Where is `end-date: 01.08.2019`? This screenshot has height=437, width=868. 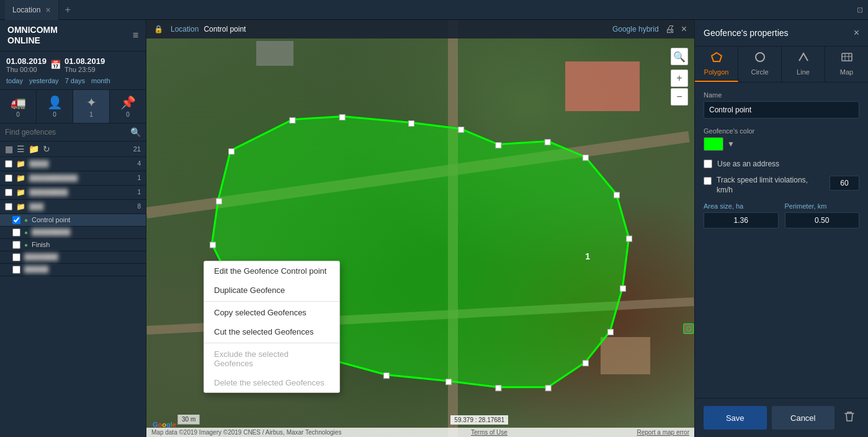
end-date: 01.08.2019 is located at coordinates (84, 61).